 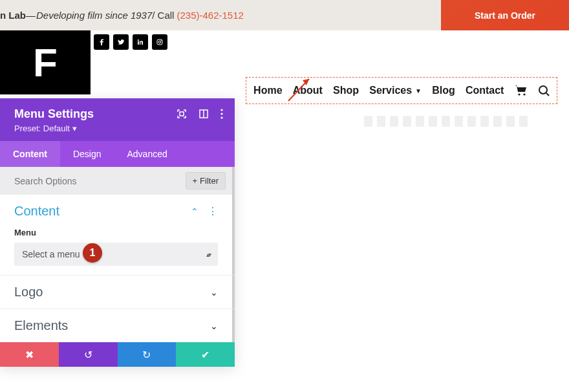 I want to click on panel-tabs: Content Design Advanced, so click(x=118, y=154).